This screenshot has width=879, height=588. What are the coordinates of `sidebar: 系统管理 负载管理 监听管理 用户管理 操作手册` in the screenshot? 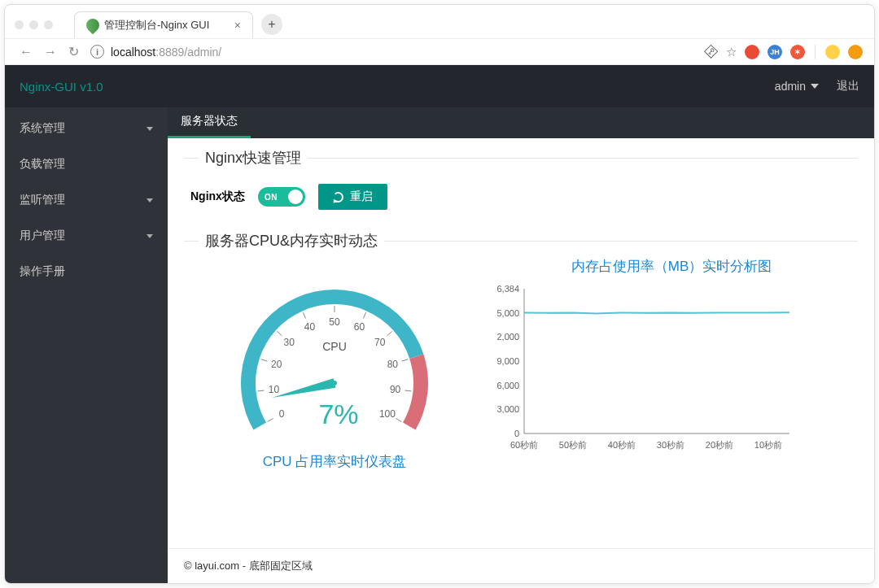 It's located at (86, 345).